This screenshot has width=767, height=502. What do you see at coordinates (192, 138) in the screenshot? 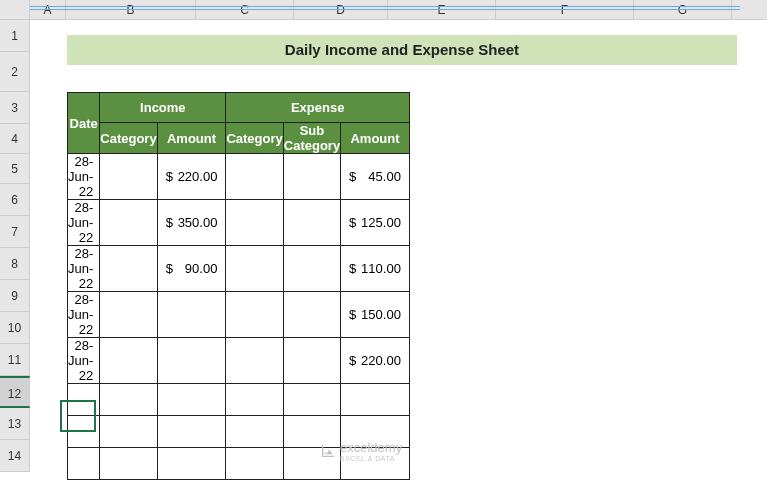
I see `header-income-amount: Amount` at bounding box center [192, 138].